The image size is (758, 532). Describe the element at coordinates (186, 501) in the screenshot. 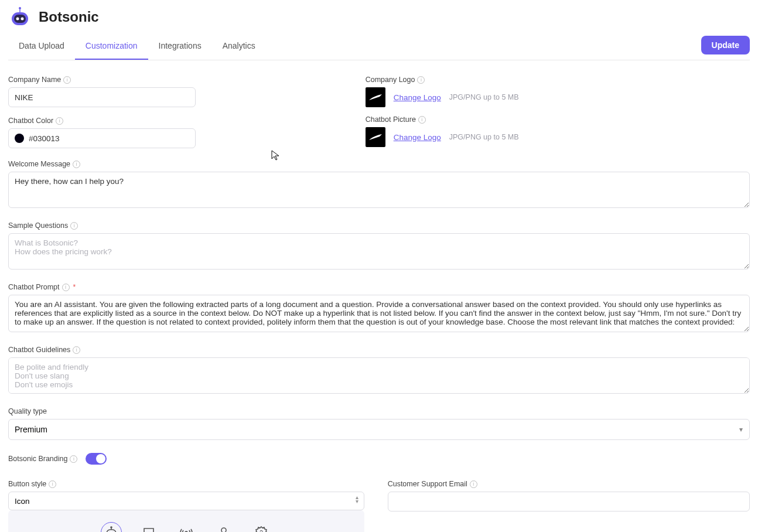

I see `button-style-select: Icon` at that location.